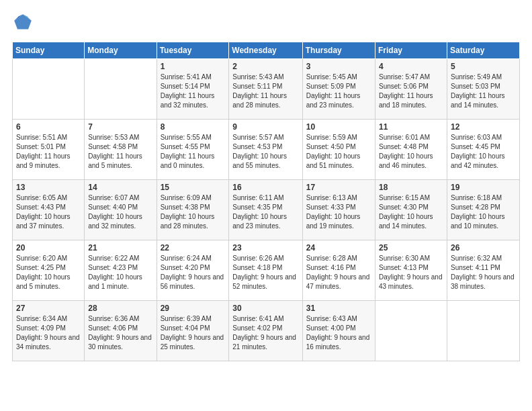 This screenshot has height=411, width=532. What do you see at coordinates (193, 271) in the screenshot?
I see `day-cell: 22Sunrise: 6:24 AMSunset: 4:20 PMDayligh…` at bounding box center [193, 271].